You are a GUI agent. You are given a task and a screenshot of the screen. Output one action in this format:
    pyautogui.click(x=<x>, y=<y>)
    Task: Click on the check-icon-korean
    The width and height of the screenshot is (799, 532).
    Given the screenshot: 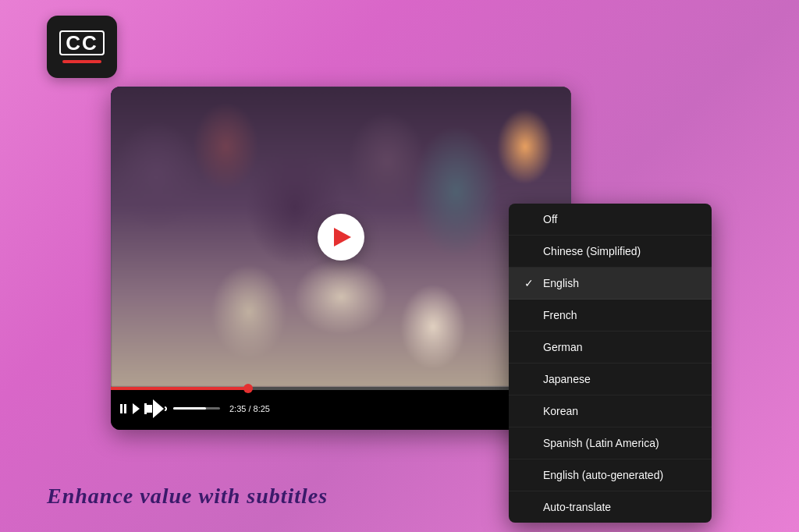 What is the action you would take?
    pyautogui.click(x=531, y=411)
    